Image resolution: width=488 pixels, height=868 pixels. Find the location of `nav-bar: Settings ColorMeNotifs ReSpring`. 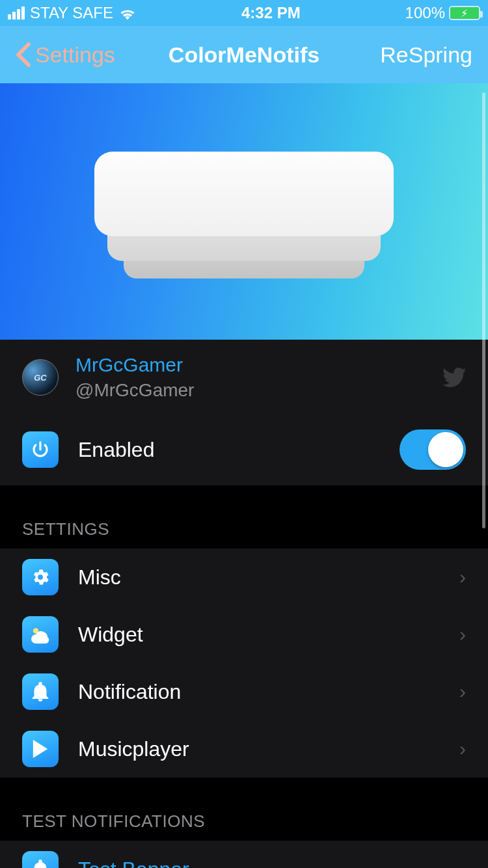

nav-bar: Settings ColorMeNotifs ReSpring is located at coordinates (244, 55).